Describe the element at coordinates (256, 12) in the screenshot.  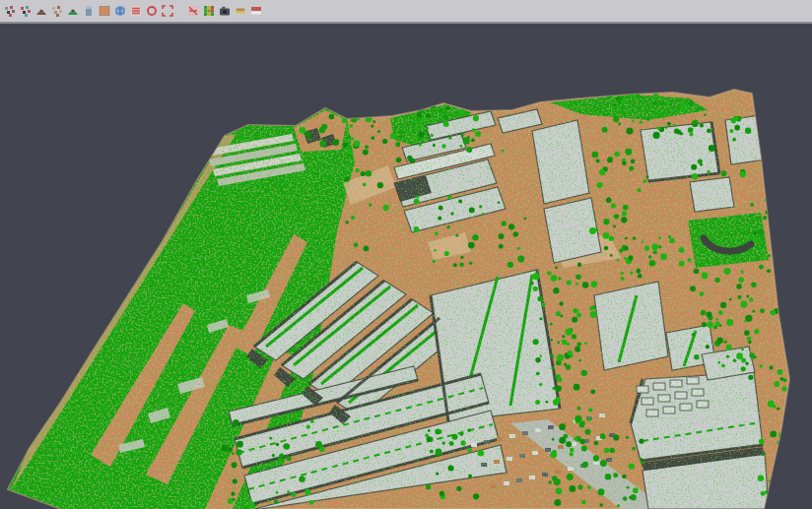
I see `toolbar-flag-icon` at that location.